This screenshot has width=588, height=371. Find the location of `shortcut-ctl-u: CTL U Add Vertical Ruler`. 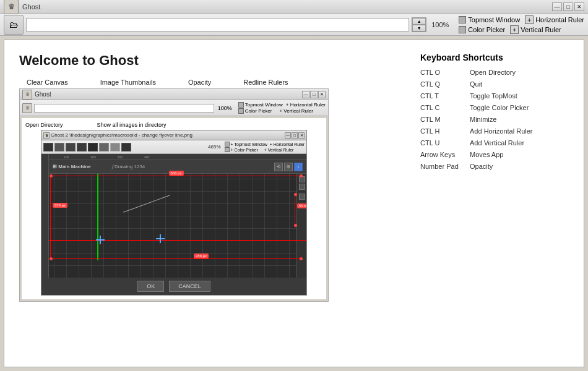

shortcut-ctl-u: CTL U Add Vertical Ruler is located at coordinates (495, 143).